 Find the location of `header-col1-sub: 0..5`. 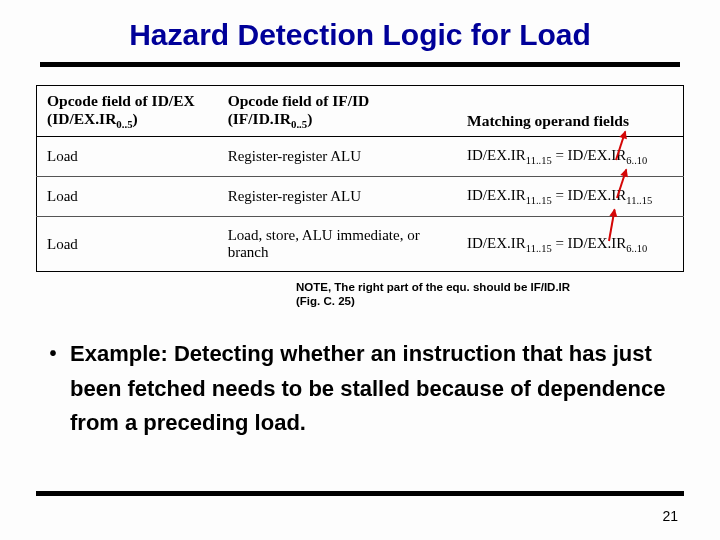

header-col1-sub: 0..5 is located at coordinates (124, 124).